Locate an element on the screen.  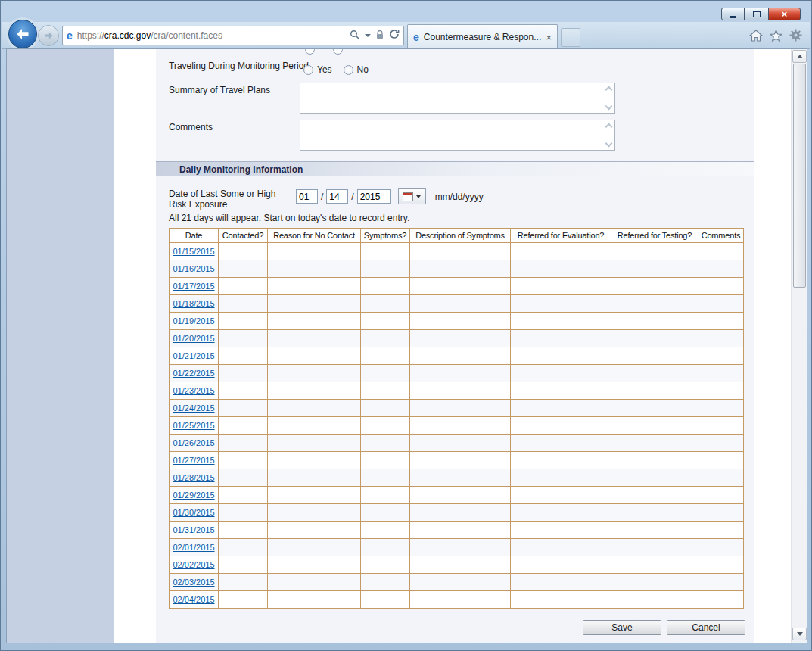
date-link: 02/03/2015 is located at coordinates (194, 582).